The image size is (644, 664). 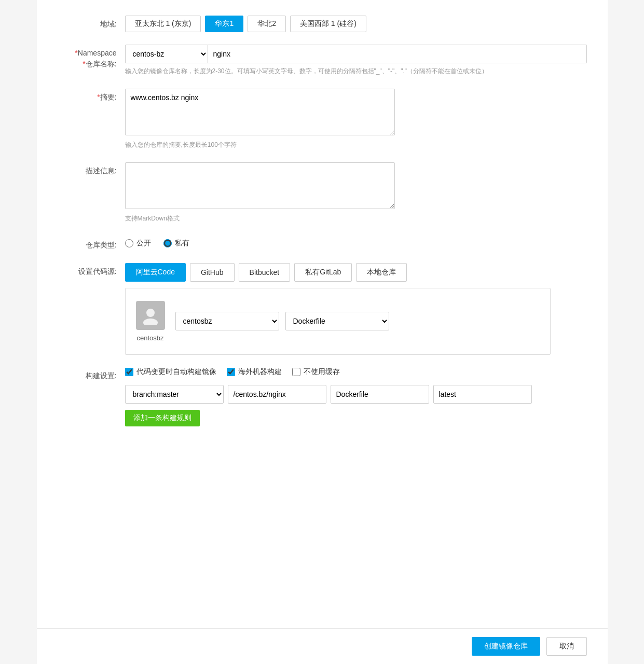 I want to click on region-row: 地域: 亚太东北 1 (东京) 华东1 华北2 美国西部 1 (硅谷), so click(x=322, y=24).